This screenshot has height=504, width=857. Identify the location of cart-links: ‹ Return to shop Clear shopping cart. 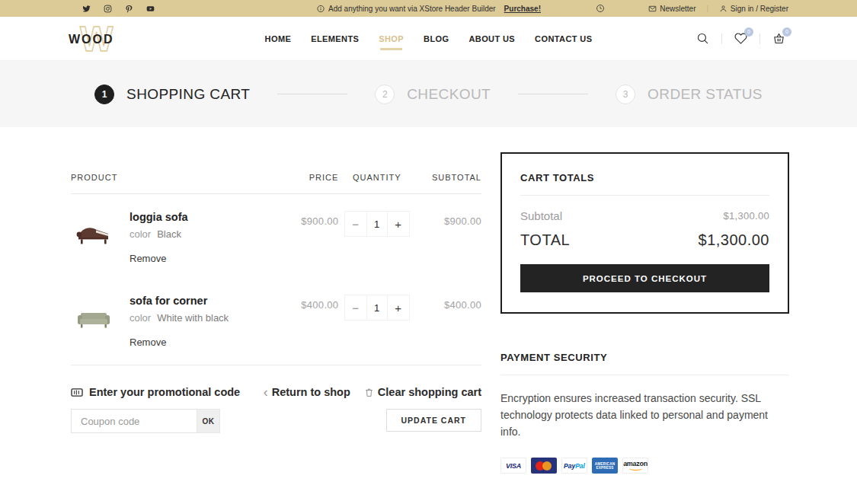
(373, 392).